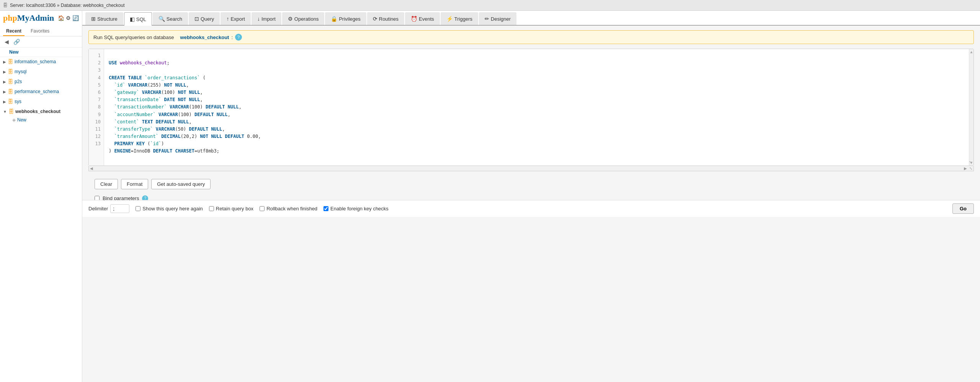 This screenshot has width=980, height=382. I want to click on rollback-checkbox, so click(262, 208).